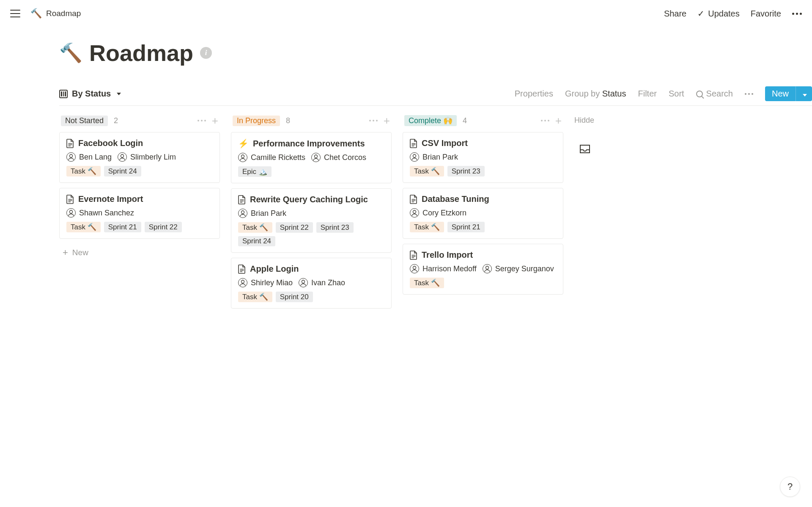 The width and height of the screenshot is (812, 507). Describe the element at coordinates (89, 157) in the screenshot. I see `card-person: Ben Lang` at that location.